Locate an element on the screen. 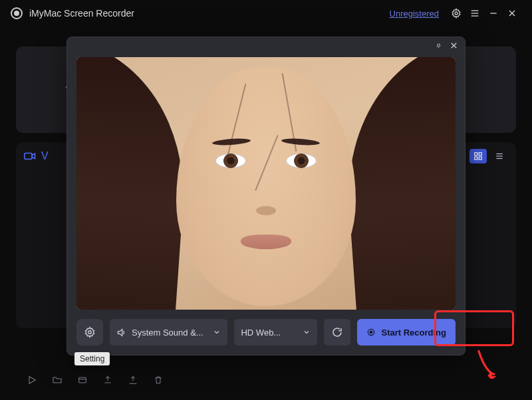 Image resolution: width=532 pixels, height=400 pixels. menu-icon is located at coordinates (475, 13).